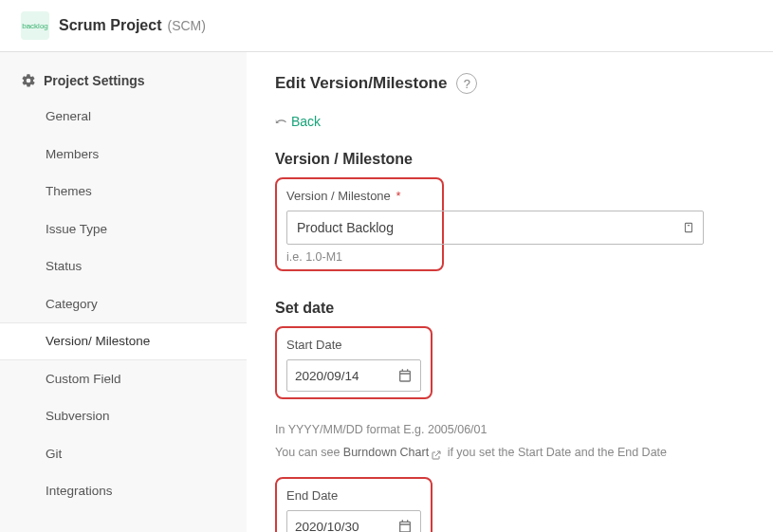 Image resolution: width=773 pixels, height=532 pixels. I want to click on sidebar-item-subversion: Subversion, so click(123, 416).